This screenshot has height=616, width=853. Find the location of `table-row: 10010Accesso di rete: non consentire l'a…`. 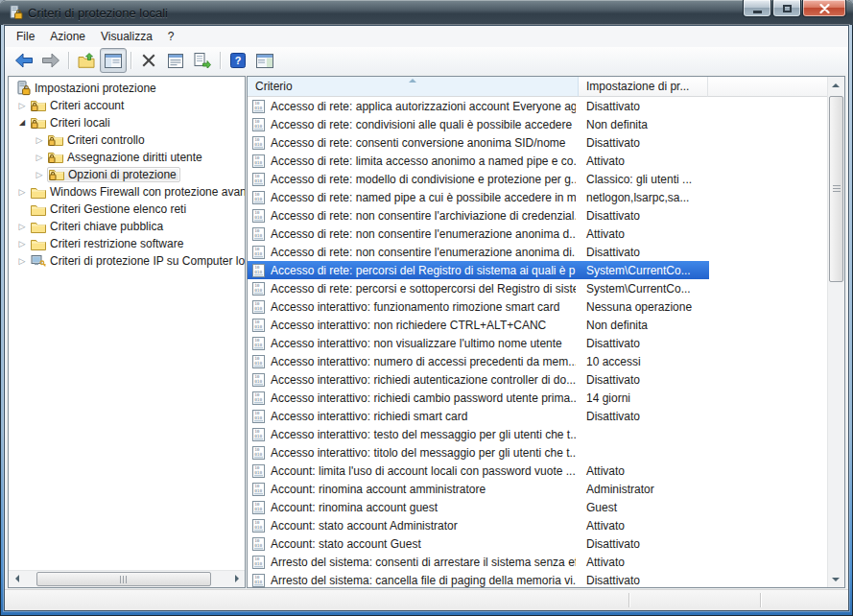

table-row: 10010Accesso di rete: non consentire l'a… is located at coordinates (478, 215).